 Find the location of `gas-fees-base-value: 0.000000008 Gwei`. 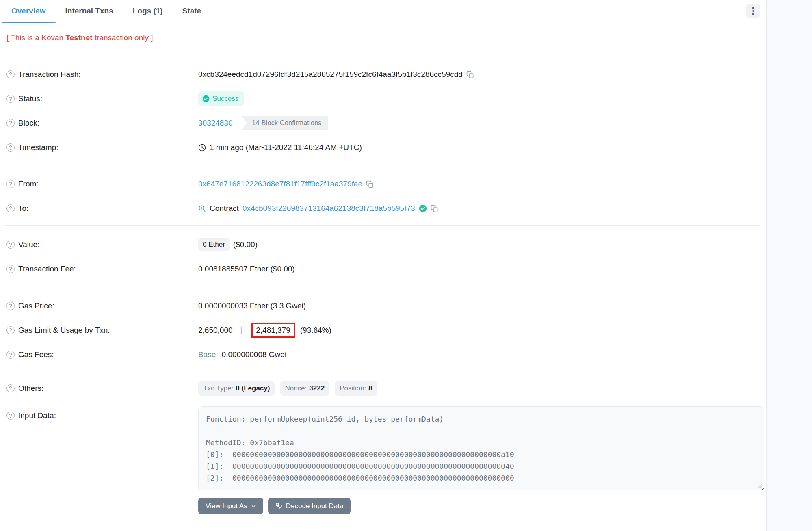

gas-fees-base-value: 0.000000008 Gwei is located at coordinates (254, 355).